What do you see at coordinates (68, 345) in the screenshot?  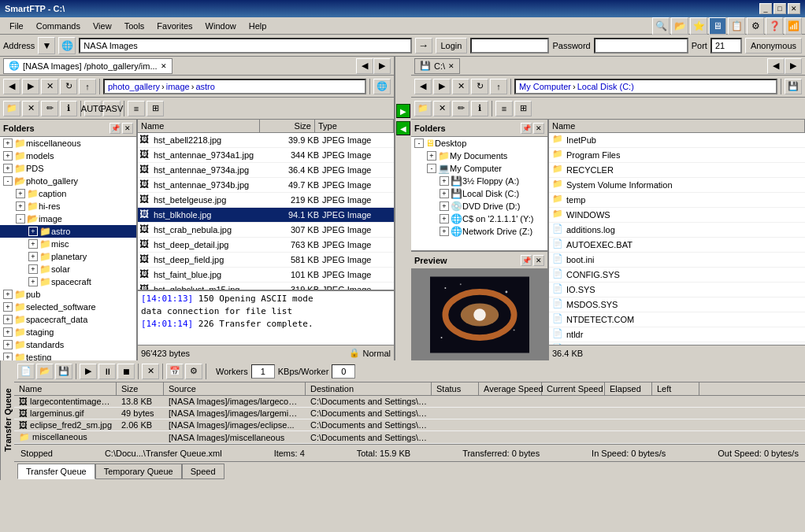 I see `tree-item-standards: + 📁 standards` at bounding box center [68, 345].